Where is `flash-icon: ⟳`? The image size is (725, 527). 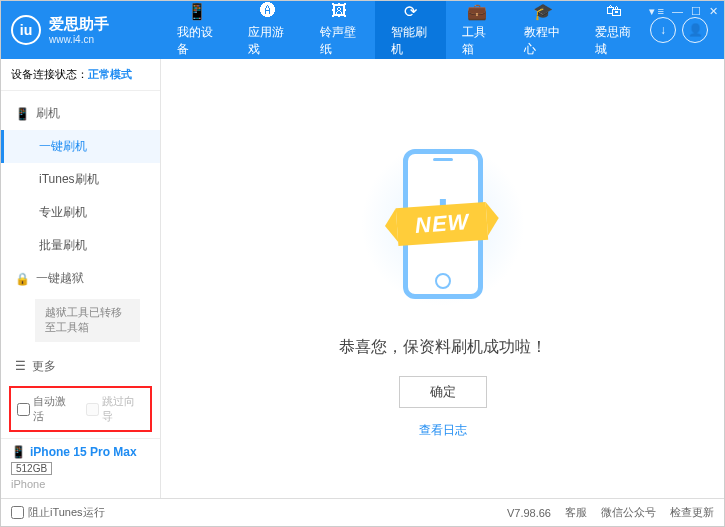
flash-icon: ⟳ is located at coordinates (410, 11).